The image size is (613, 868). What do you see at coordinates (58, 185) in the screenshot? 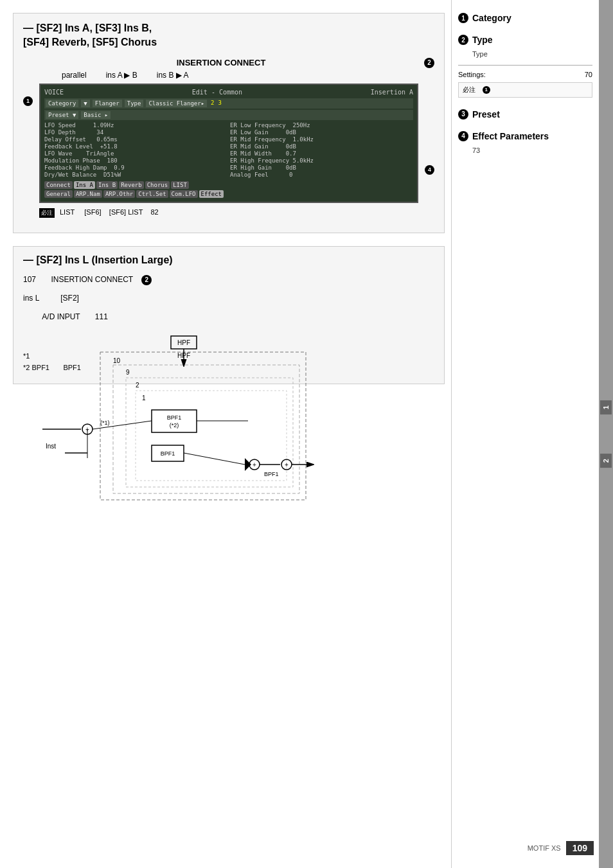
I see `tab-connect: Connect` at bounding box center [58, 185].